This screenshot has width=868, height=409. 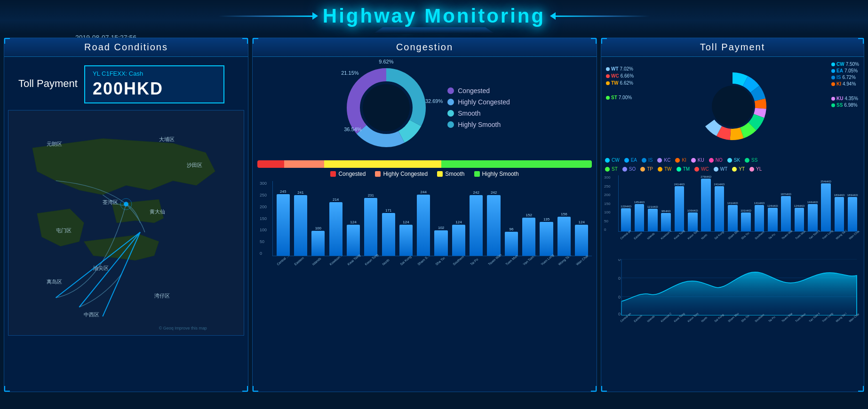 What do you see at coordinates (424, 174) in the screenshot?
I see `gauge-legend: Congested Highly Congested Smooth Highly…` at bounding box center [424, 174].